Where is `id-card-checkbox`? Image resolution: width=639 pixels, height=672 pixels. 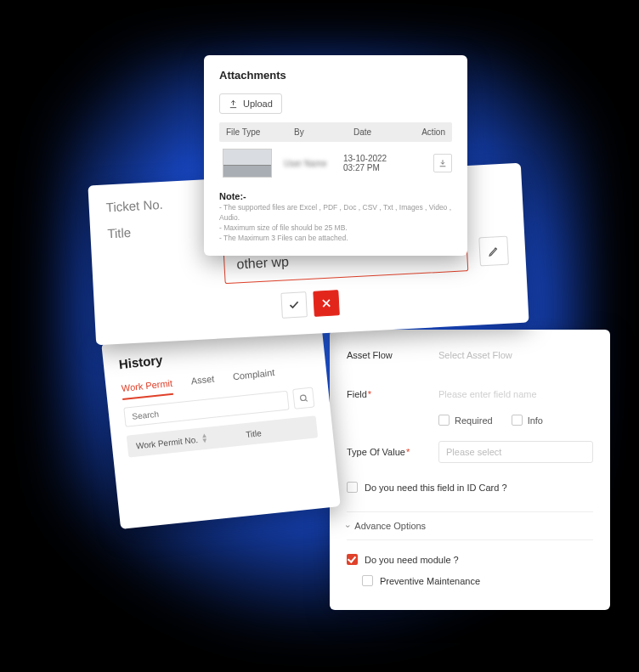 id-card-checkbox is located at coordinates (352, 488).